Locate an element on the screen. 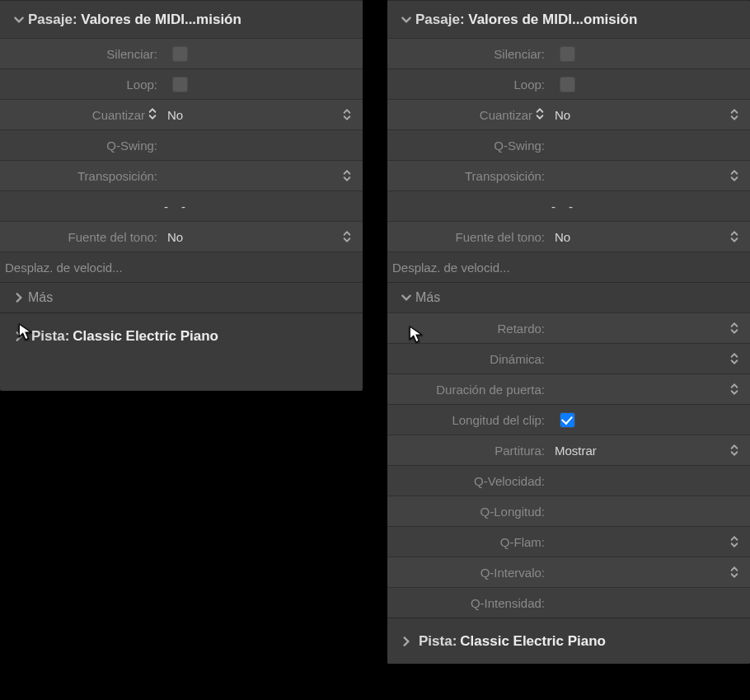 Image resolution: width=750 pixels, height=700 pixels. pasaje-value: Valores de MIDI...omisión is located at coordinates (552, 20).